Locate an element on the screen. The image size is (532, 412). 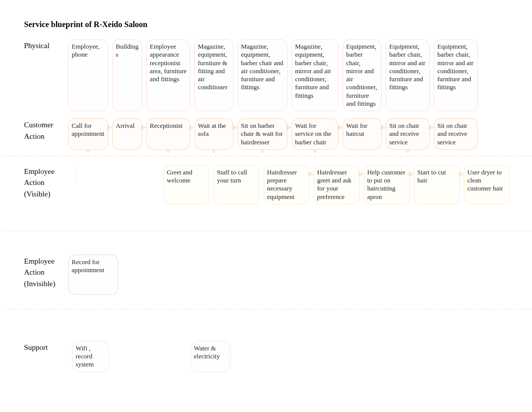
row-label-customer: Customer Action is located at coordinates (46, 130).